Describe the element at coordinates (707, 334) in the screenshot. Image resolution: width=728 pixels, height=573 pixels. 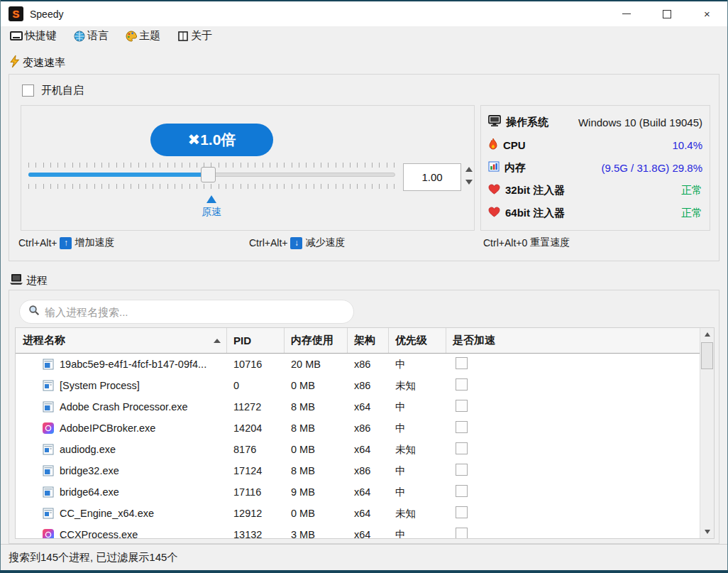
I see `scrollbar-up-button` at that location.